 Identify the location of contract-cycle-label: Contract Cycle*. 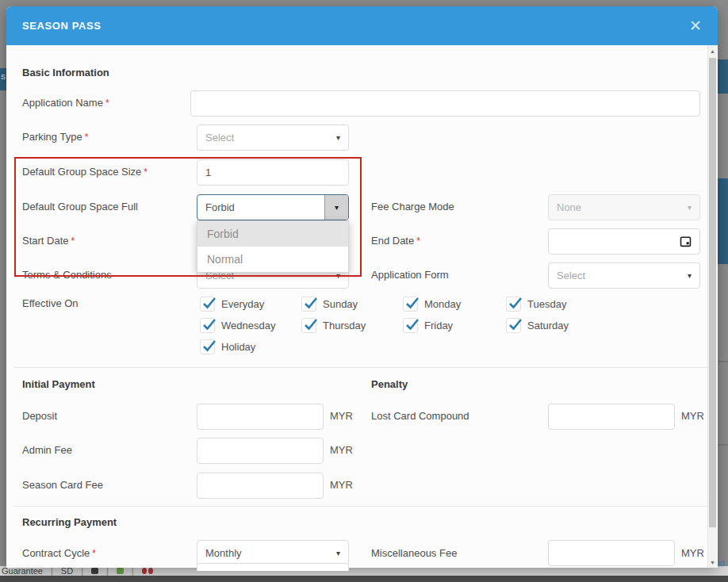
(59, 553).